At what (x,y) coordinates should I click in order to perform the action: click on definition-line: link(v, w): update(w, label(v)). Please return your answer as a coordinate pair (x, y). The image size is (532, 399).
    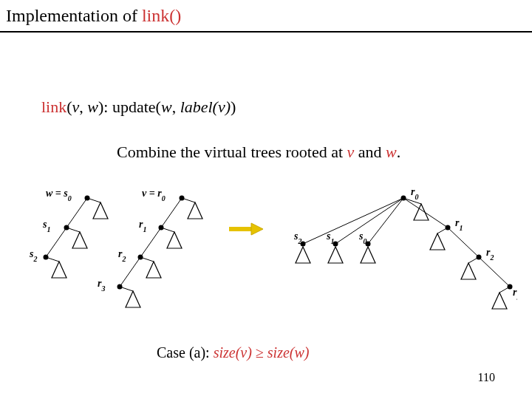
    Looking at the image, I should click on (139, 107).